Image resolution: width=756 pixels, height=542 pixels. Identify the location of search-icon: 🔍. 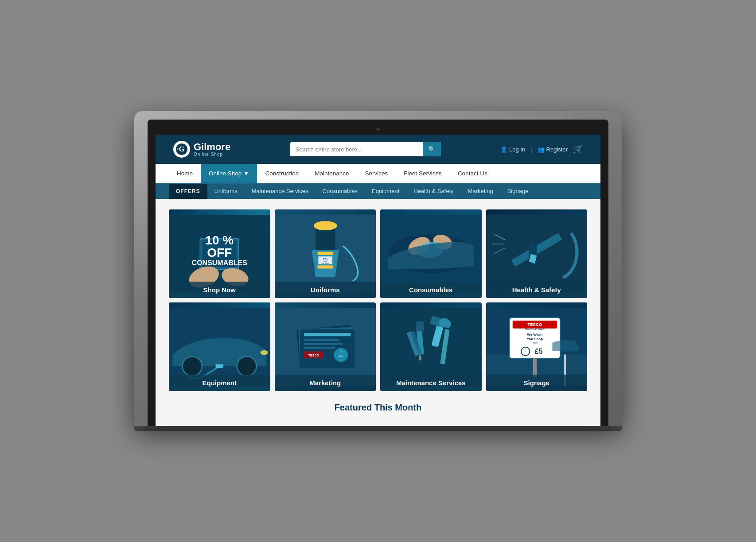
(432, 149).